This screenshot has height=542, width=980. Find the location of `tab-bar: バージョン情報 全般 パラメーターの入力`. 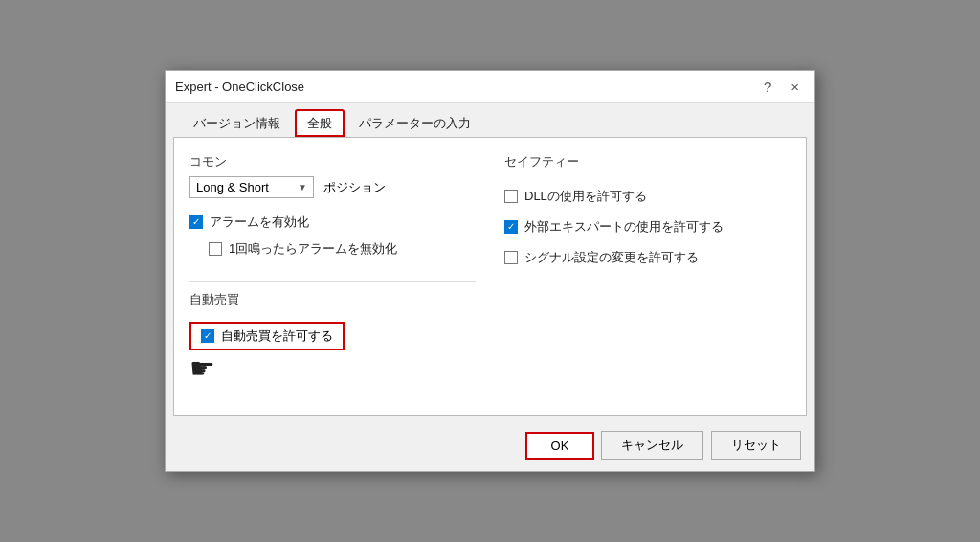

tab-bar: バージョン情報 全般 パラメーターの入力 is located at coordinates (490, 121).